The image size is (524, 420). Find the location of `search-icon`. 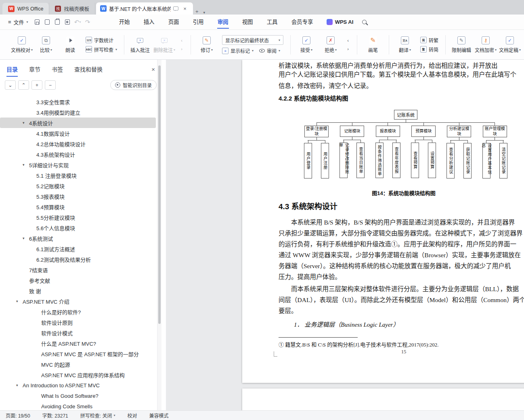

search-icon is located at coordinates (364, 22).